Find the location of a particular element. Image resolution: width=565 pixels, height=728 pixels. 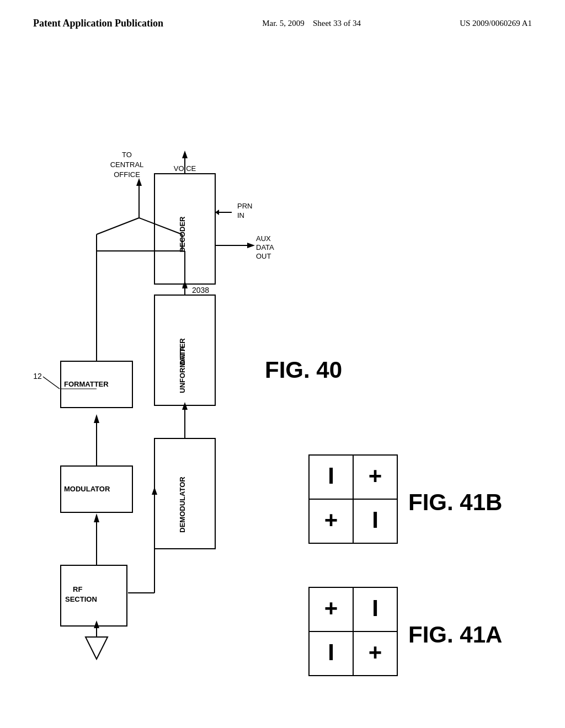

ref-12-arrow-line is located at coordinates (51, 383).